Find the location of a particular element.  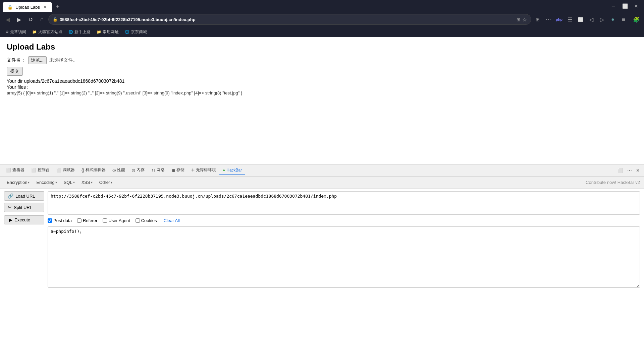

refresh-button: ↺ is located at coordinates (31, 19).